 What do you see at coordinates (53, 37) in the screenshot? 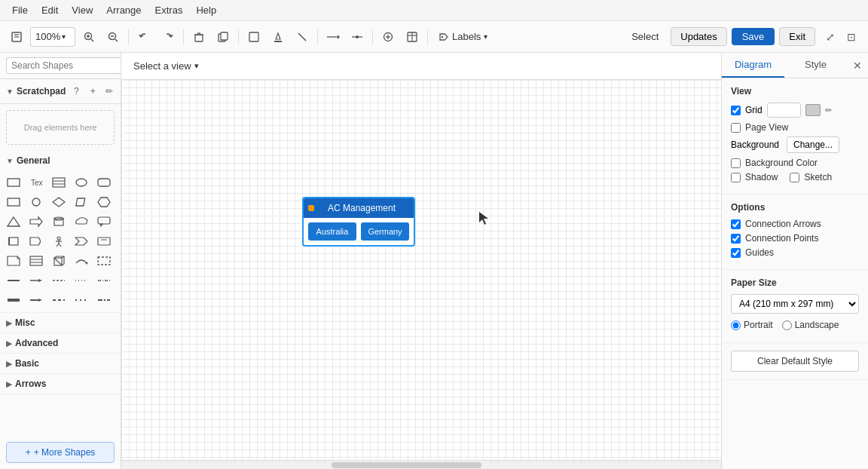
I see `zoom-display: 100% ▾` at bounding box center [53, 37].